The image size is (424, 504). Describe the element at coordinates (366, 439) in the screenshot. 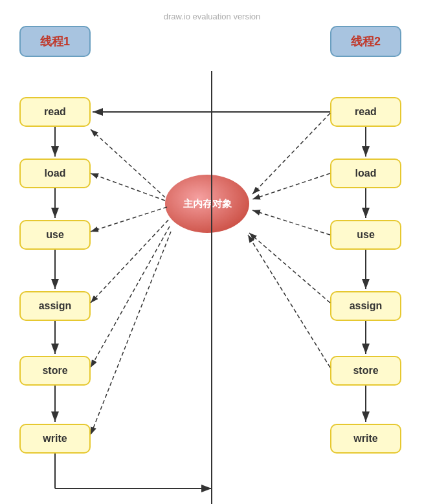

I see `thread2-write: write` at that location.